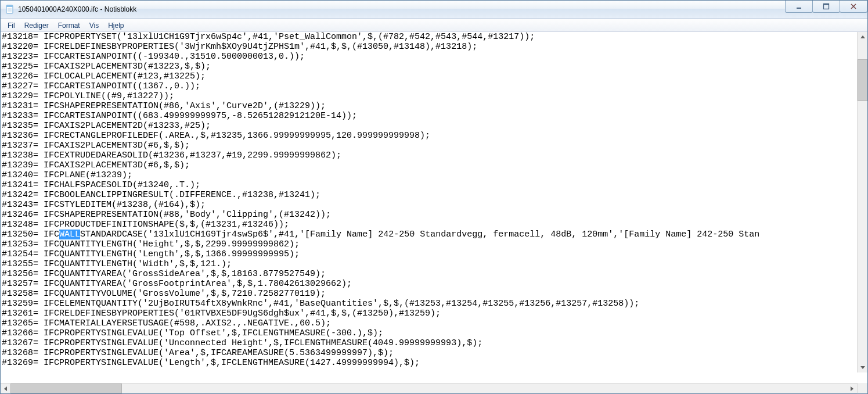  Describe the element at coordinates (852, 388) in the screenshot. I see `scroll-right-button` at that location.